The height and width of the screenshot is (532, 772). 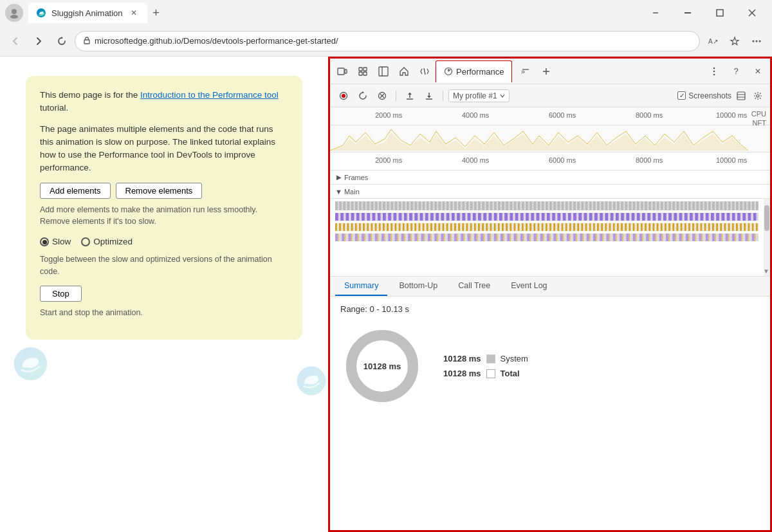 What do you see at coordinates (475, 96) in the screenshot?
I see `profile-label: My profile #1` at bounding box center [475, 96].